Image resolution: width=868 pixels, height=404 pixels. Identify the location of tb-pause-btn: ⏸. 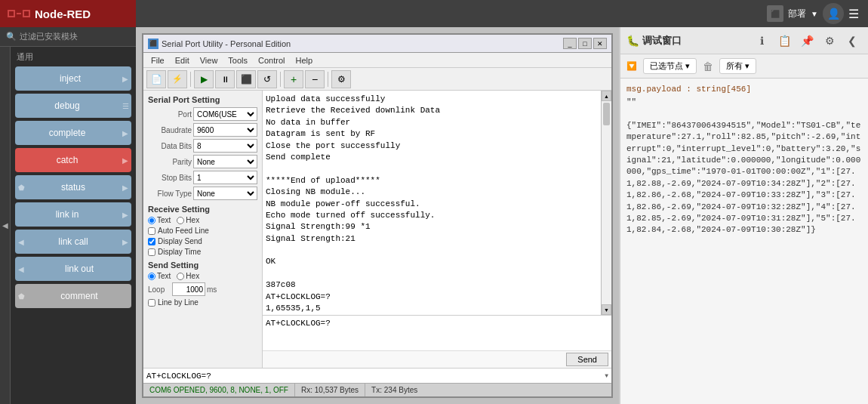
(225, 79).